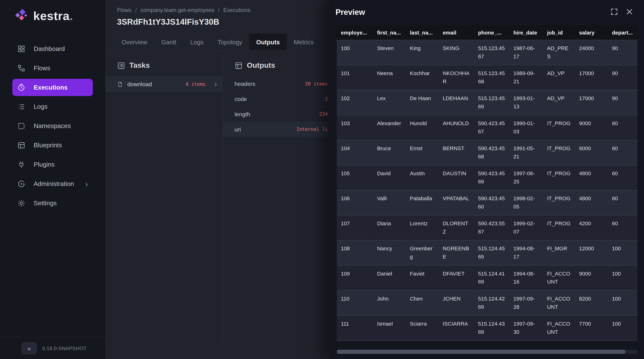 The height and width of the screenshot is (359, 644). I want to click on table-cell: Daniel, so click(390, 278).